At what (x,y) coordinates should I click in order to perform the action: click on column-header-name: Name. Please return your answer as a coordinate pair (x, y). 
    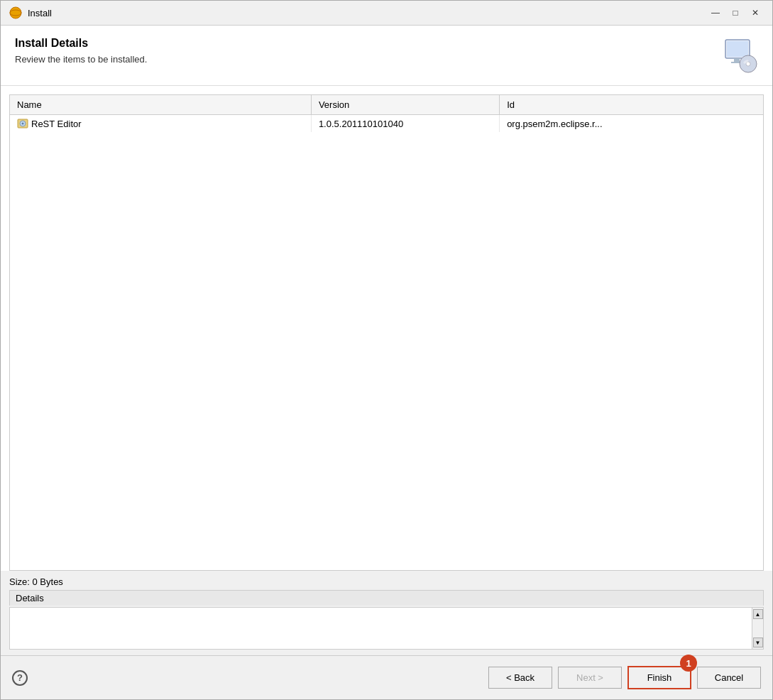
    Looking at the image, I should click on (160, 105).